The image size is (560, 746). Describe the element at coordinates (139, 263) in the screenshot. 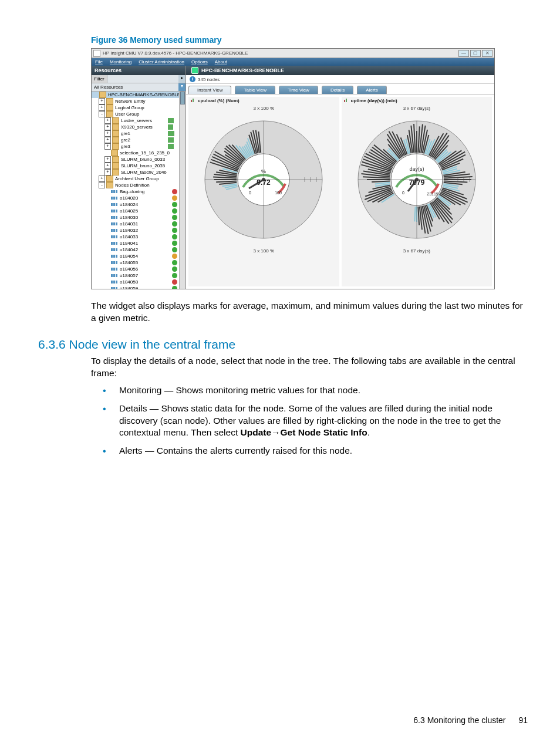

I see `tree-row: o184055` at that location.